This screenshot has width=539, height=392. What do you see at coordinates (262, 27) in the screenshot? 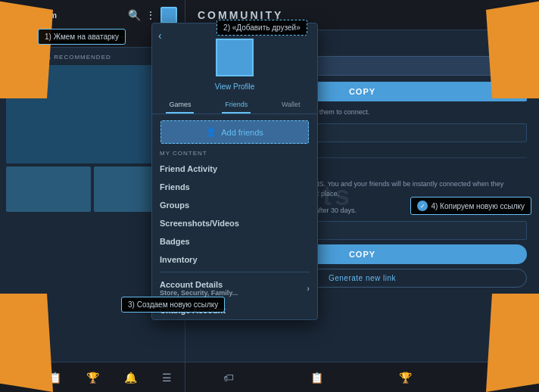
I see `tooltip-2: 2) «Добавить друзей»` at bounding box center [262, 27].